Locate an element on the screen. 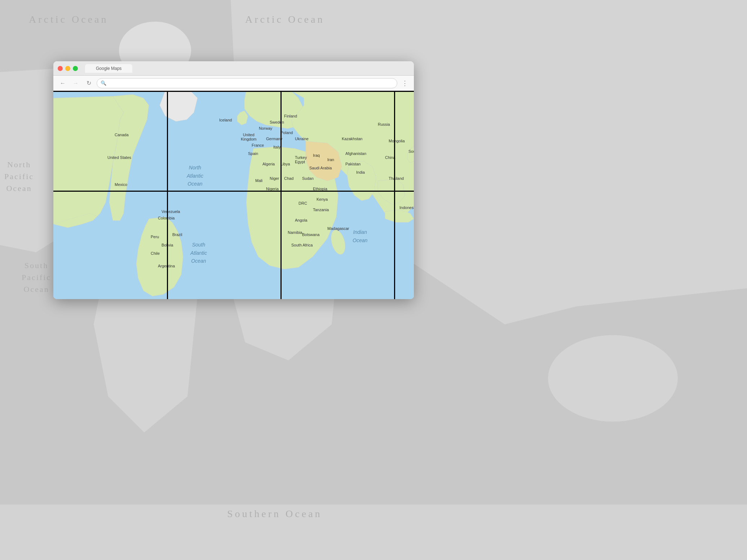 The height and width of the screenshot is (560, 747). address-bar: 🔍 is located at coordinates (247, 83).